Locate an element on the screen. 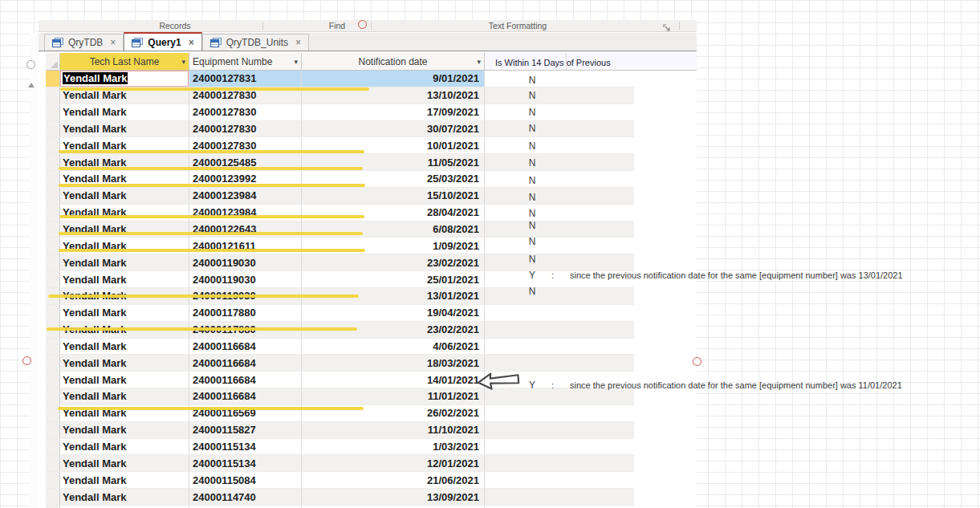 This screenshot has width=980, height=508. cell-notification-date: 19/04/2021 is located at coordinates (393, 313).